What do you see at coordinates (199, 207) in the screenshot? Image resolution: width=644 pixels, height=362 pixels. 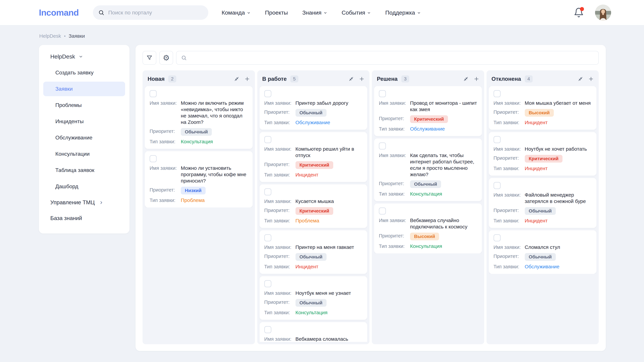 I see `kanban-column: Новая 2 Имя заявки: Можно ли включить р` at bounding box center [199, 207].